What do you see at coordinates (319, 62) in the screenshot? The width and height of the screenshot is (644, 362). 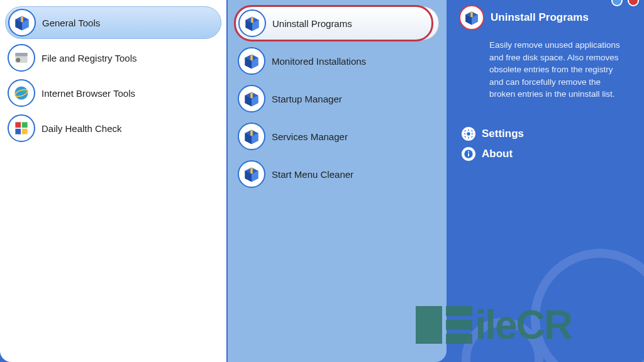 I see `mid-item-label: Monitored Installations` at bounding box center [319, 62].